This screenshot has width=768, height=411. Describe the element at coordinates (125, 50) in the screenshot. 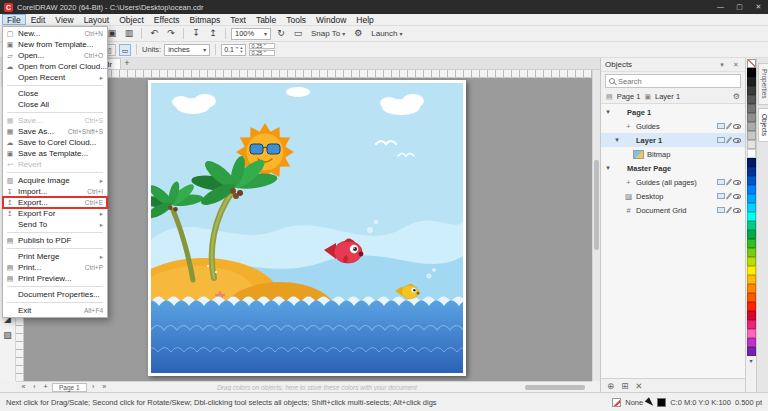

I see `landscape-button: ▭` at that location.